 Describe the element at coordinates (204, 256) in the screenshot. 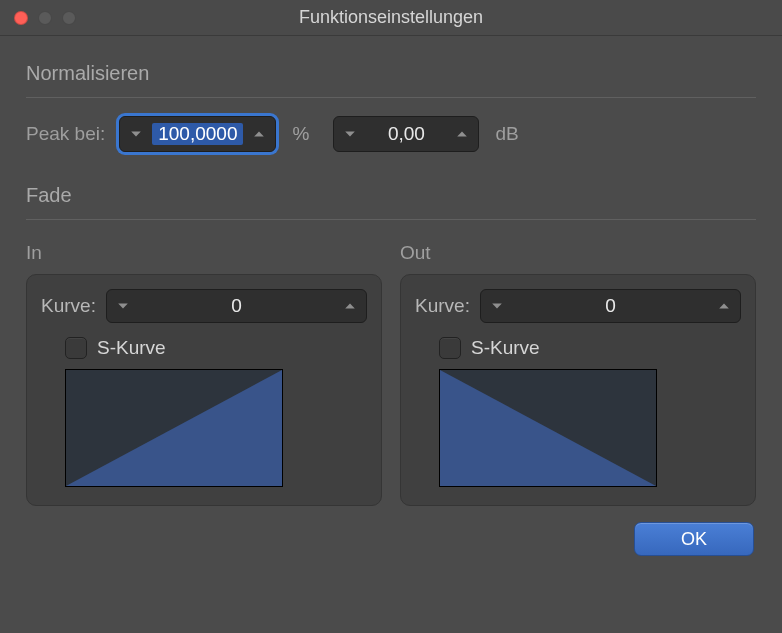

I see `fade-in-label: In` at that location.